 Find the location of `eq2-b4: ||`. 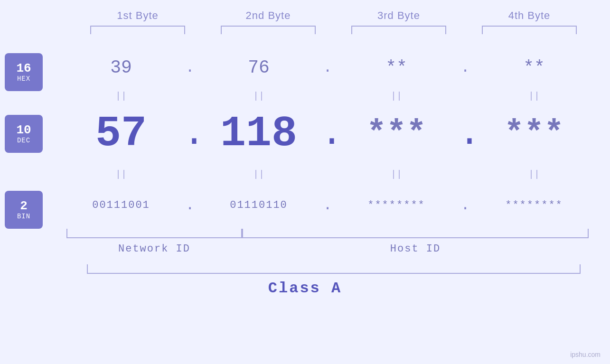

eq2-b4: || is located at coordinates (534, 175).